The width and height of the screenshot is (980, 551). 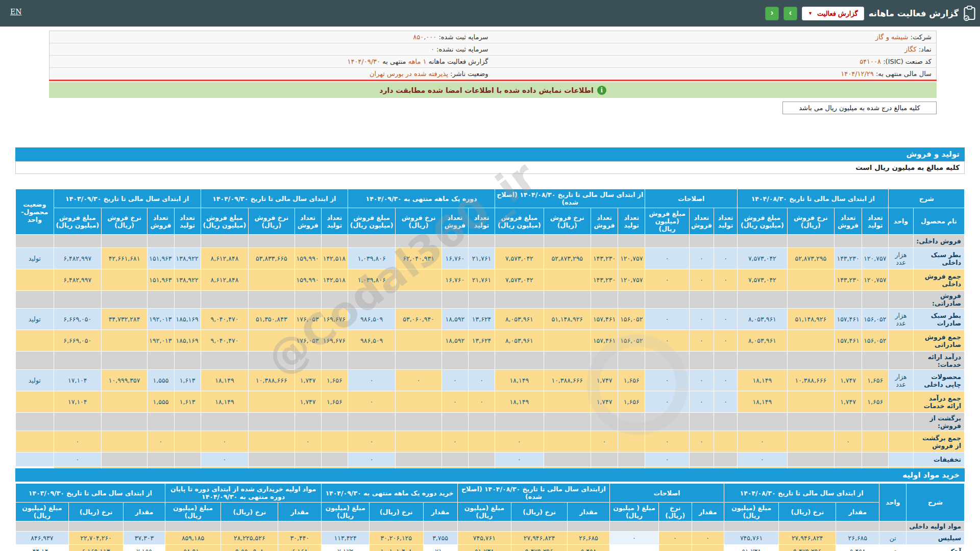 What do you see at coordinates (421, 199) in the screenshot?
I see `column-group-header: دوره یک ماهه منتهی به ۱۴۰۴/۰۹/۳۰` at bounding box center [421, 199].